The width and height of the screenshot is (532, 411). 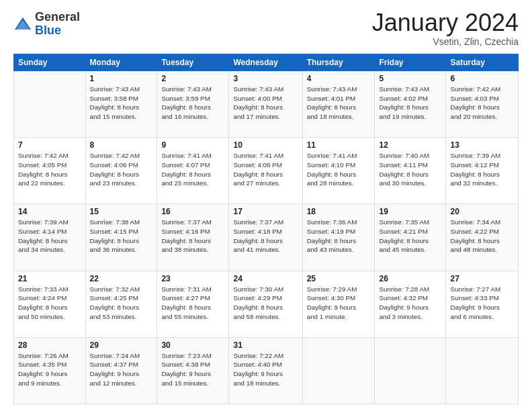 What do you see at coordinates (50, 63) in the screenshot?
I see `weekday-header: Sunday` at bounding box center [50, 63].